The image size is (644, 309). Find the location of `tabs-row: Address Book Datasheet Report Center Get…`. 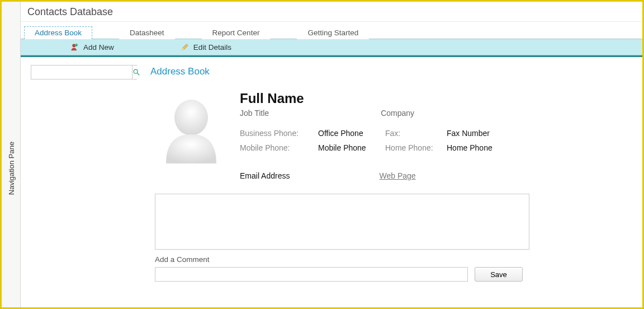

tabs-row: Address Book Datasheet Report Center Get… is located at coordinates (332, 30).